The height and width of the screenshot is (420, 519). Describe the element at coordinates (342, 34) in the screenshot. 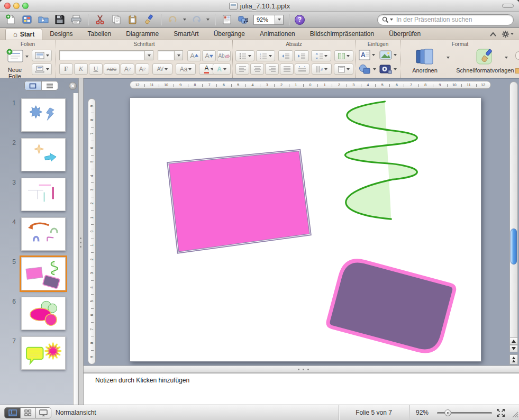

I see `tab-bildschirmpr-sentation: Bildschirmpräsentation` at that location.